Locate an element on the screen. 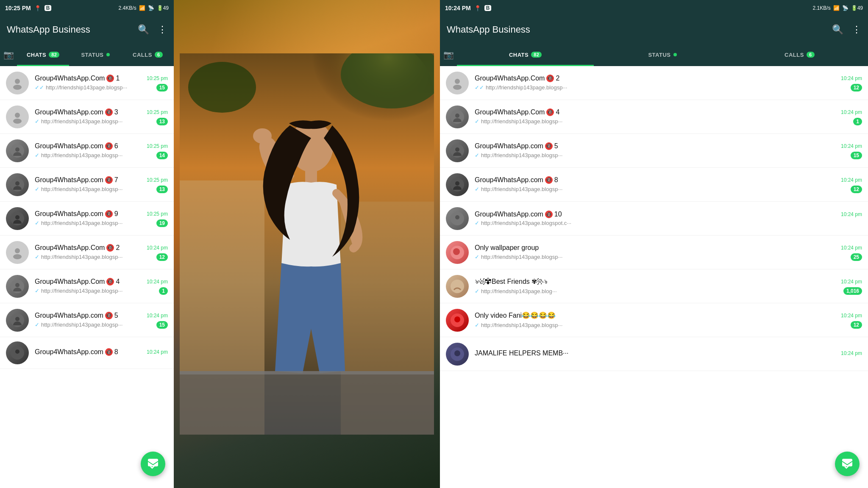  right-check-4: ✓ is located at coordinates (477, 189).